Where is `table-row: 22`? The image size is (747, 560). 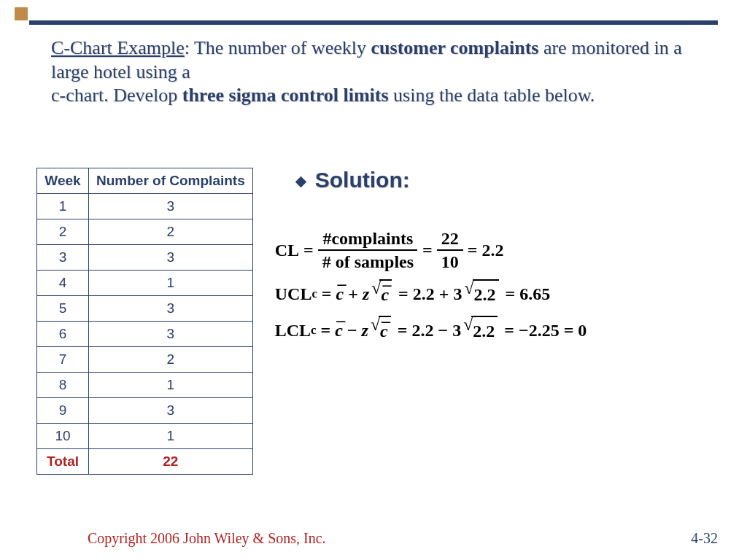 table-row: 22 is located at coordinates (145, 232).